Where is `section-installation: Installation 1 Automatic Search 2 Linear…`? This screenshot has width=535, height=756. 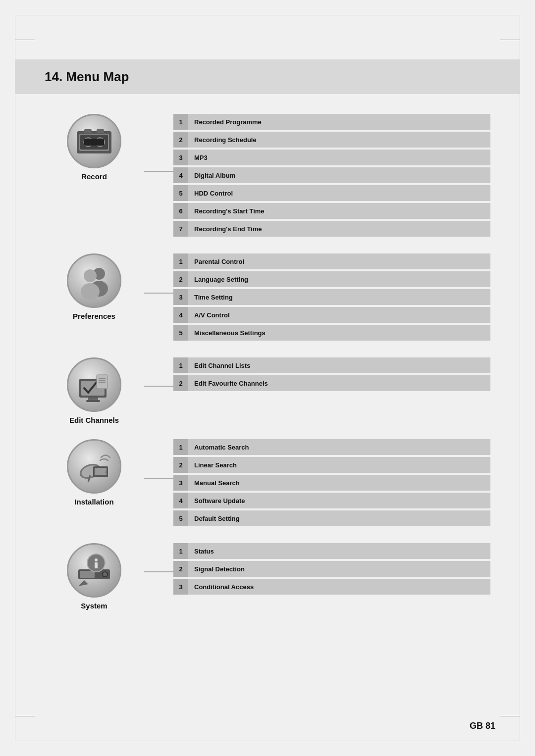 section-installation: Installation 1 Automatic Search 2 Linear… is located at coordinates (268, 484).